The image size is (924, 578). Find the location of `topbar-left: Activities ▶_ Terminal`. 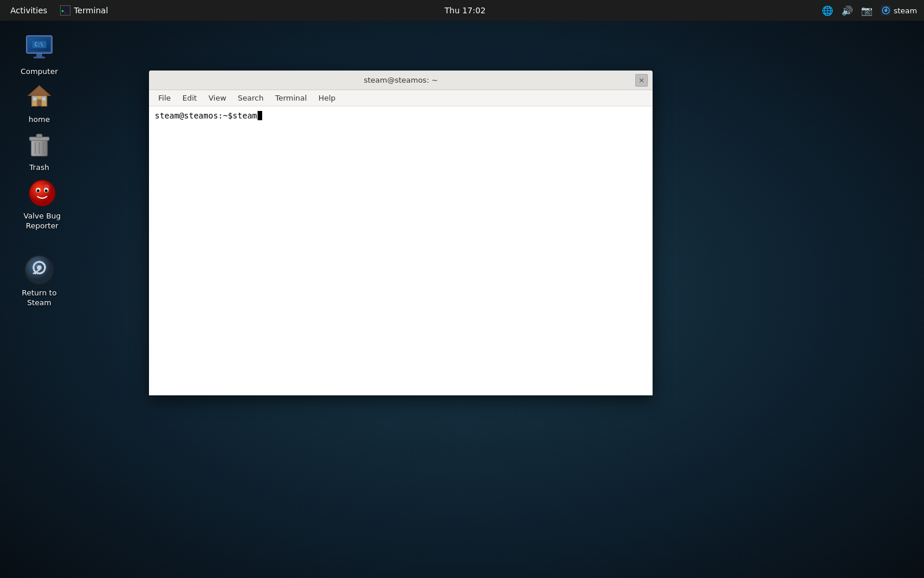

topbar-left: Activities ▶_ Terminal is located at coordinates (58, 10).